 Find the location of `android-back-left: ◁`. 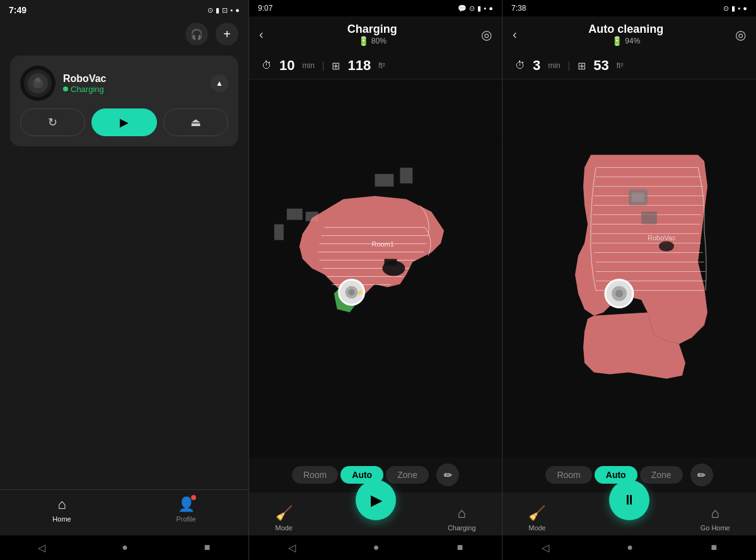

android-back-left: ◁ is located at coordinates (42, 547).